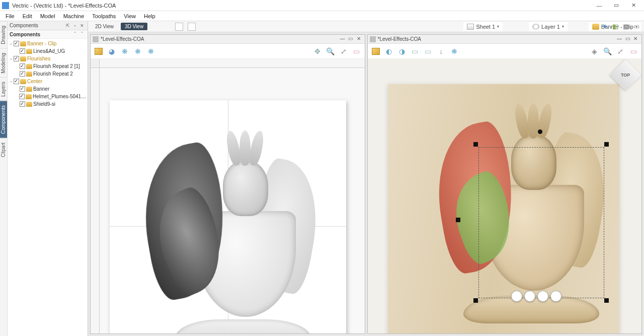 This screenshot has height=336, width=644. I want to click on menu-view: View, so click(130, 16).